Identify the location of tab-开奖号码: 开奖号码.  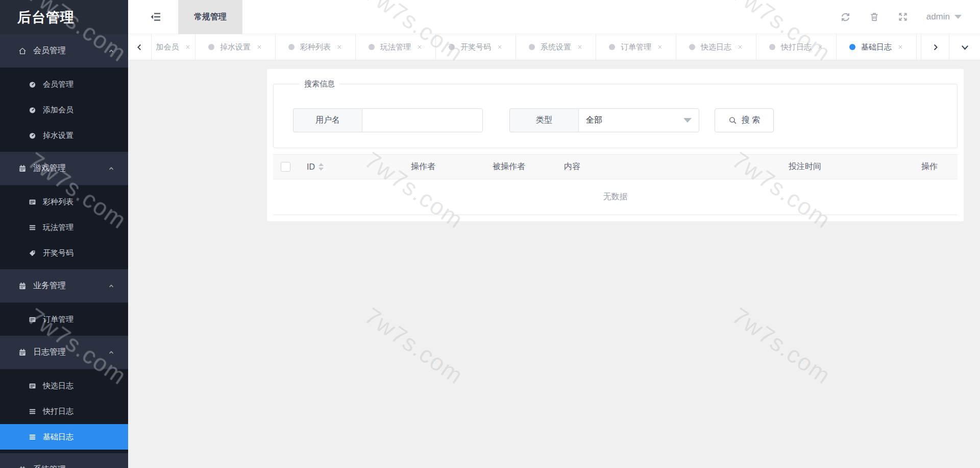
(476, 47).